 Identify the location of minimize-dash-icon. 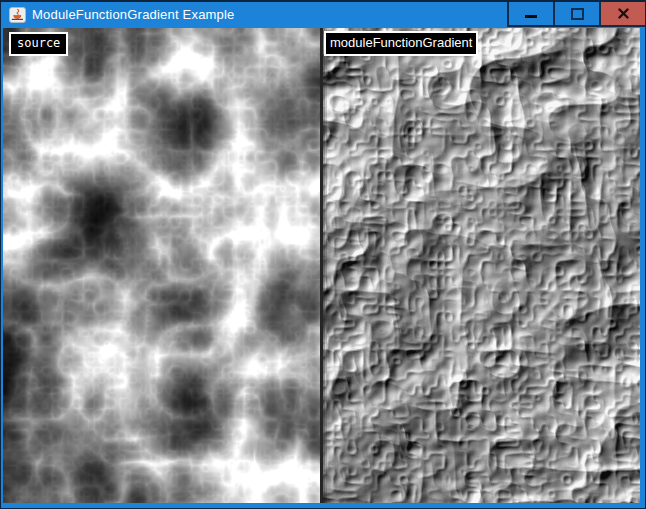
(531, 16).